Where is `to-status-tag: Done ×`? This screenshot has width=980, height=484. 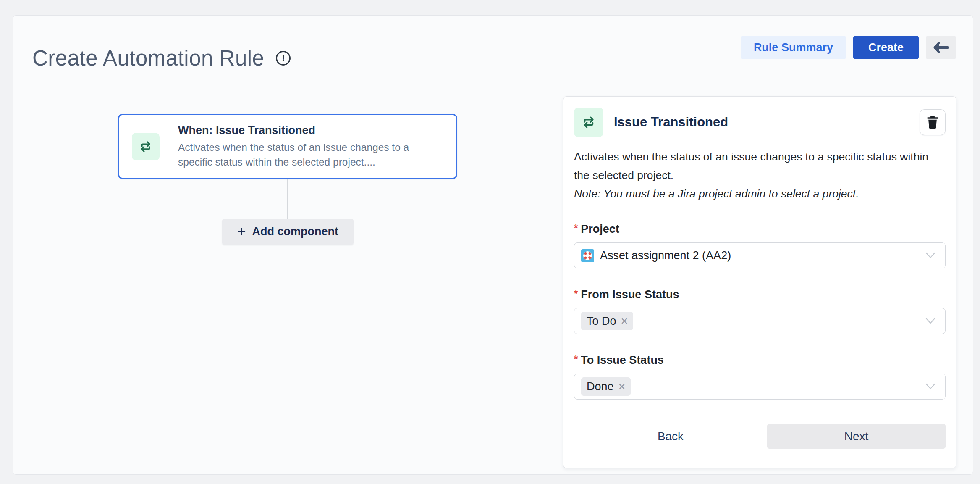 to-status-tag: Done × is located at coordinates (606, 387).